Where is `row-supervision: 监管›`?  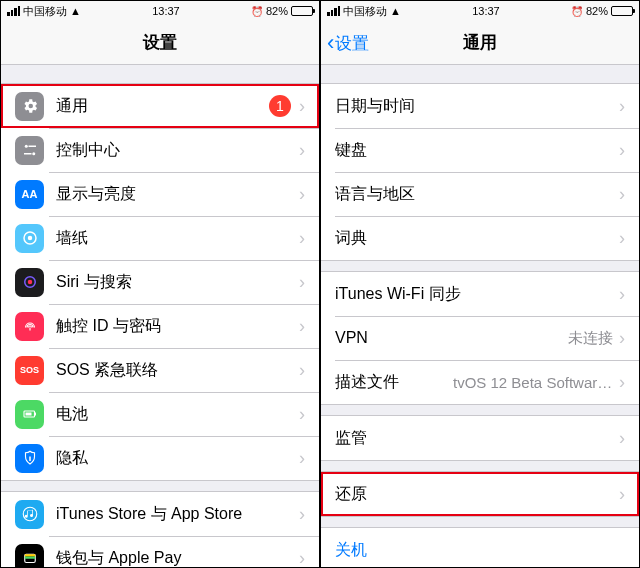
row-supervision: 监管› is located at coordinates (480, 438).